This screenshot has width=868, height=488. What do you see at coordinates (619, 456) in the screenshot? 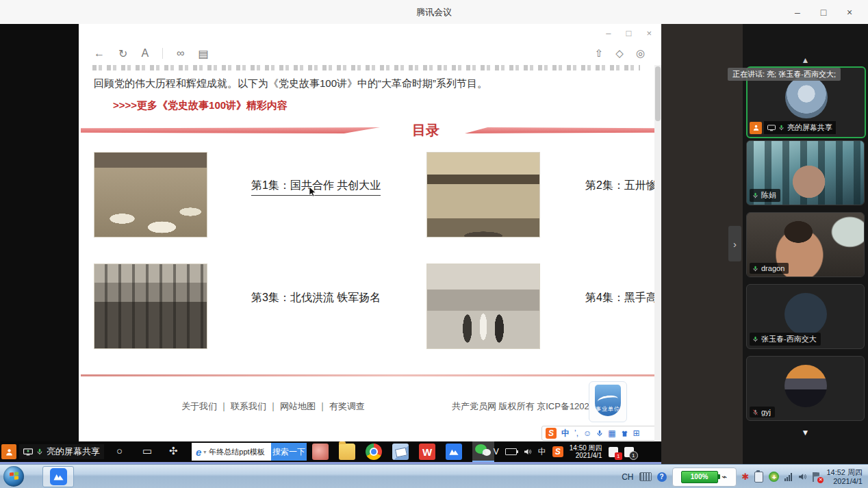
I see `notification-badge: 1` at bounding box center [619, 456].